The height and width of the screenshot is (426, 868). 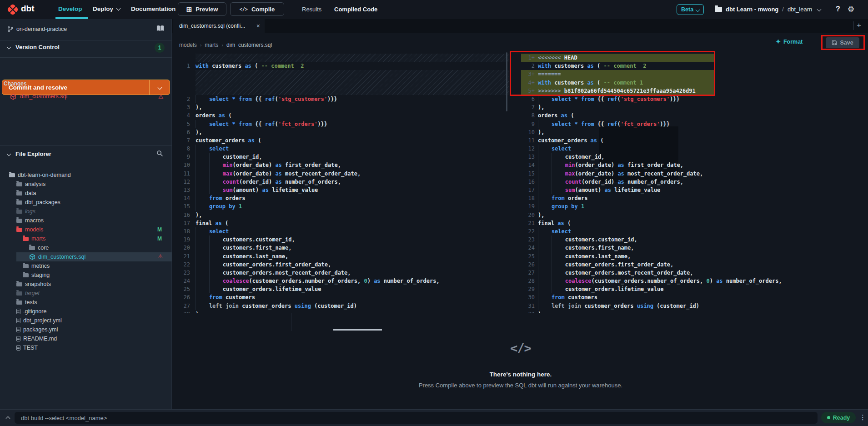 I want to click on account-name: dbt Learn - mwong, so click(x=752, y=9).